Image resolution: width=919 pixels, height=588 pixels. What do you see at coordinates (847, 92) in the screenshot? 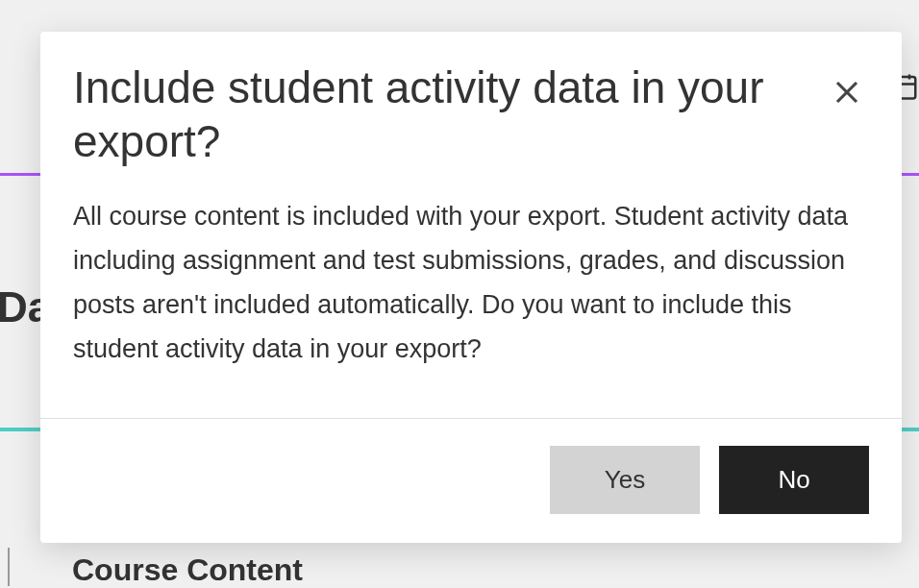
I see `close-icon` at bounding box center [847, 92].